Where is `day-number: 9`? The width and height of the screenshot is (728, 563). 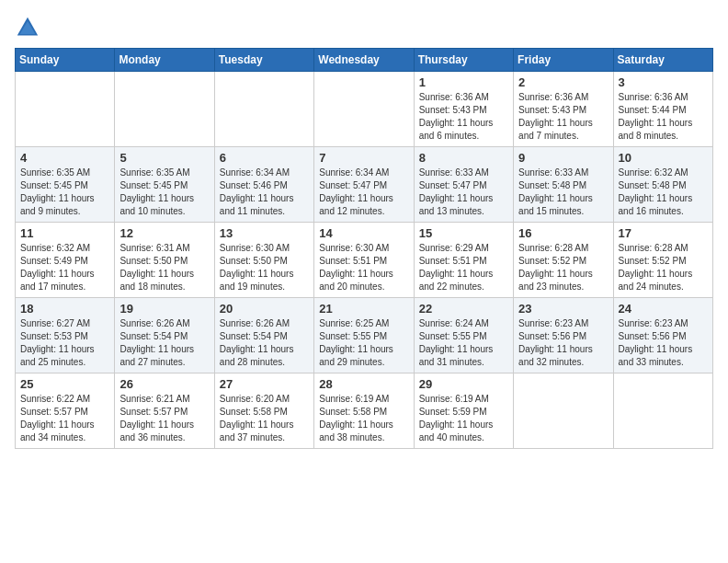
day-number: 9 is located at coordinates (563, 158).